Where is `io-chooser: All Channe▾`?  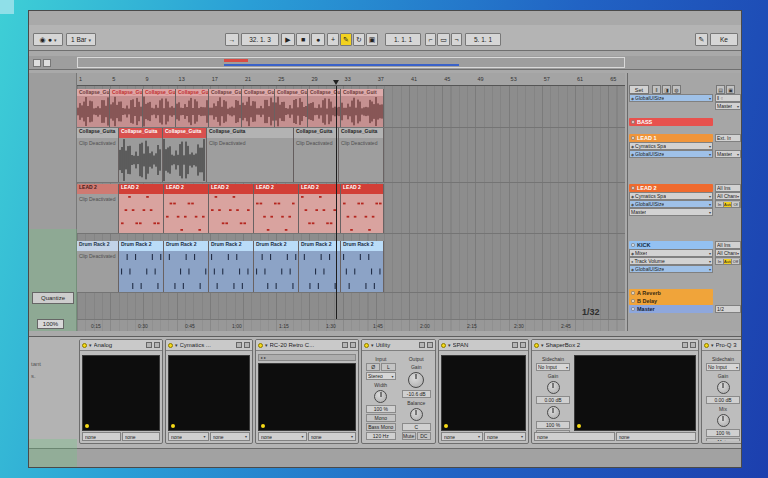 io-chooser: All Channe▾ is located at coordinates (728, 196).